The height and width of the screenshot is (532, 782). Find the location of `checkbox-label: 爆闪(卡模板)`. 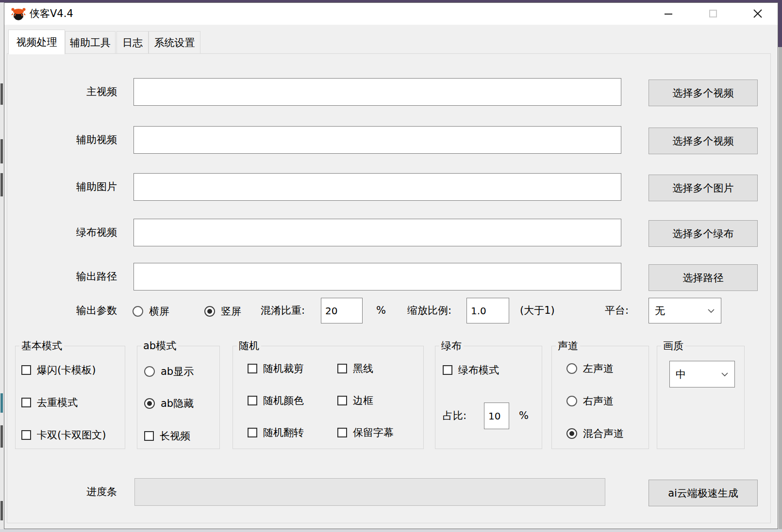

checkbox-label: 爆闪(卡模板) is located at coordinates (66, 370).